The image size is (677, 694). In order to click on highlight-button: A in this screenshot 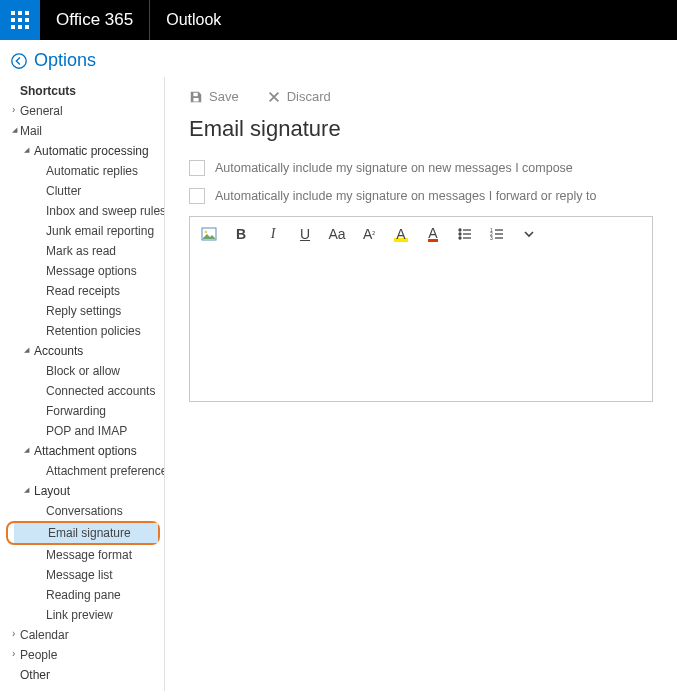, I will do `click(401, 234)`.